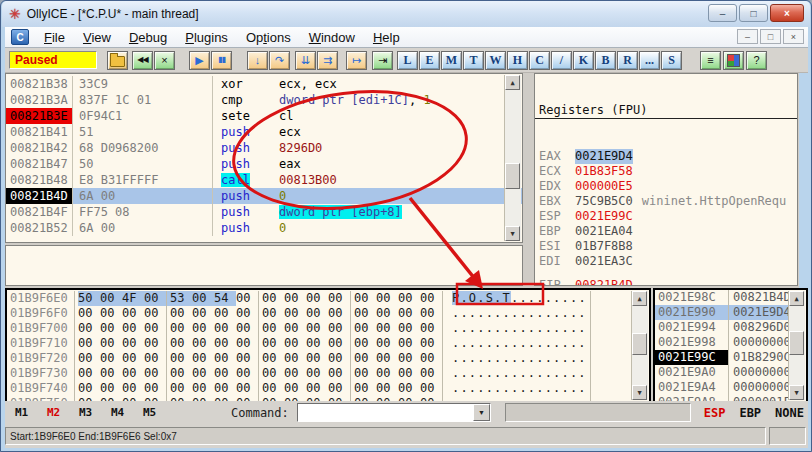 The height and width of the screenshot is (452, 812). What do you see at coordinates (264, 180) in the screenshot?
I see `disasm-row: 00821B48E8 B31FFFFFcall00813B00` at bounding box center [264, 180].